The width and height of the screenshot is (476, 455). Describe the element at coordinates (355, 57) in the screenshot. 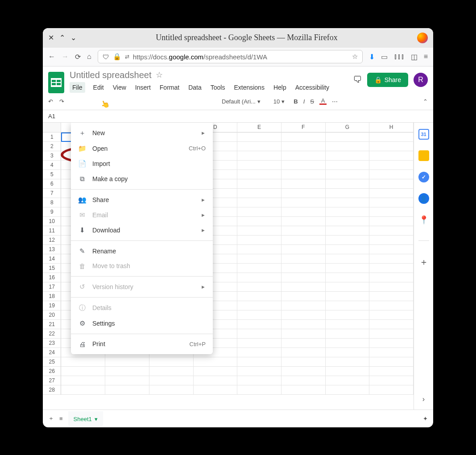

I see `bookmark-star-icon: ☆` at that location.